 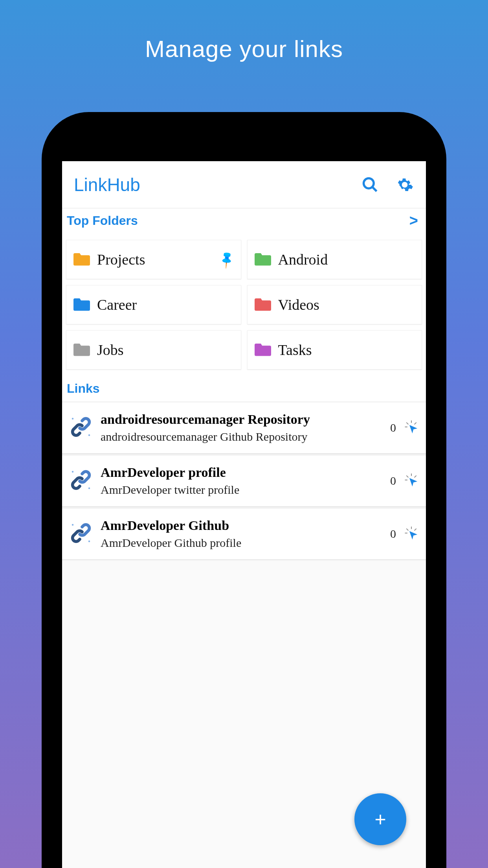 What do you see at coordinates (241, 543) in the screenshot?
I see `link-subtitle: AmrDeveloper Github profile` at bounding box center [241, 543].